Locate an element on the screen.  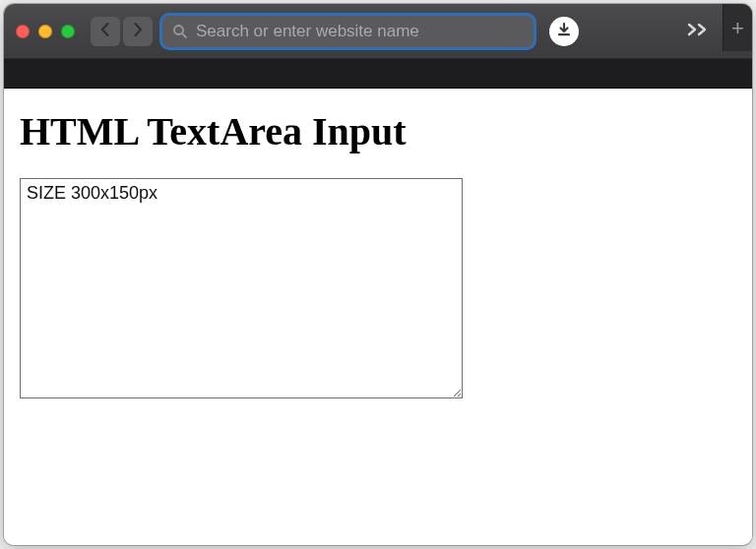
downloads-button is located at coordinates (564, 31).